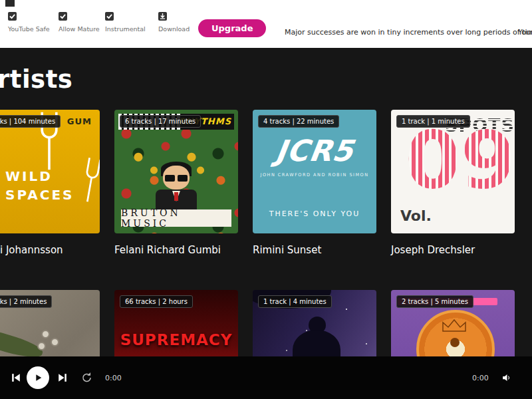 This screenshot has width=532, height=399. What do you see at coordinates (87, 180) in the screenshot?
I see `tuning-fork-icon` at bounding box center [87, 180].